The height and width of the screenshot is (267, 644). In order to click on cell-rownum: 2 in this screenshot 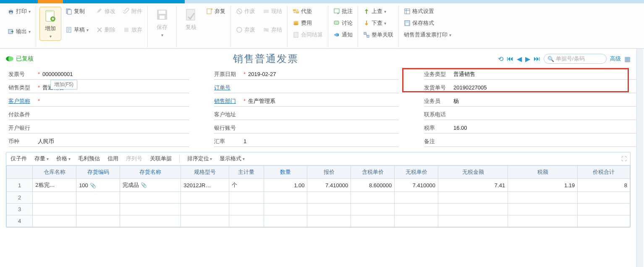, I will do `click(20, 198)`.